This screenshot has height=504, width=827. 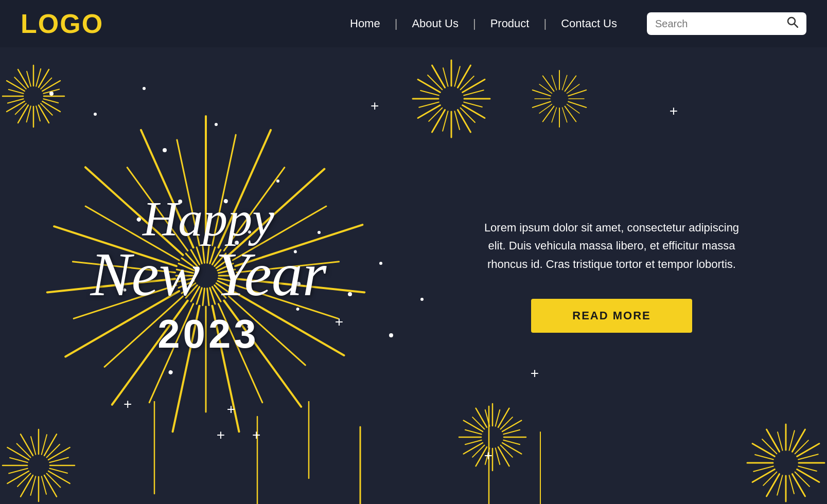 I want to click on hero-new-year-text: New Year, so click(x=208, y=275).